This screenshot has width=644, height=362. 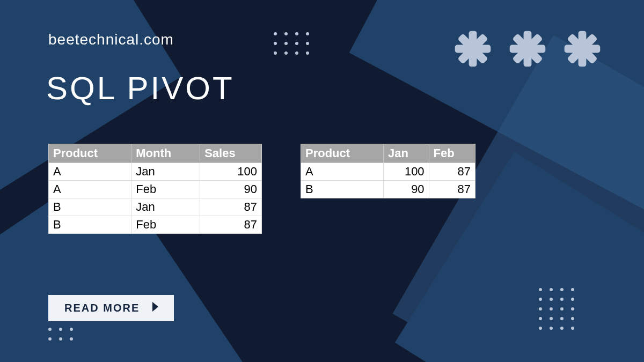 What do you see at coordinates (156, 225) in the screenshot?
I see `table-row: B Feb 87` at bounding box center [156, 225].